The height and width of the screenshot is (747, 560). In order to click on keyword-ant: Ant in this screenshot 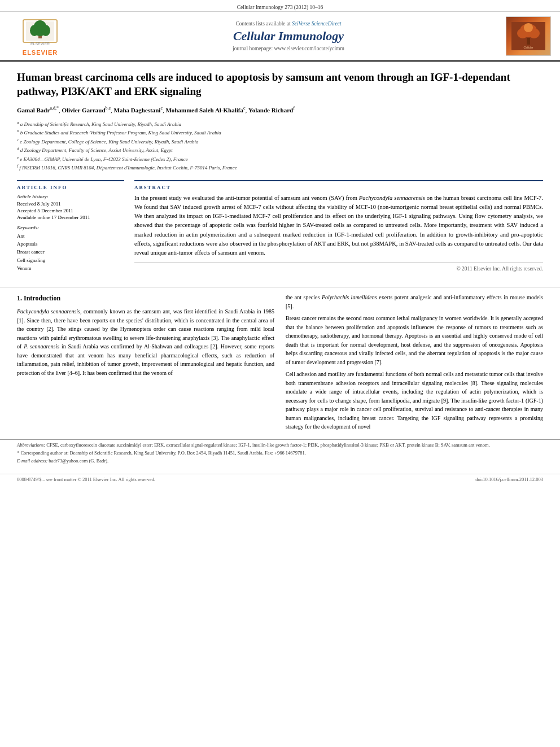, I will do `click(71, 236)`.